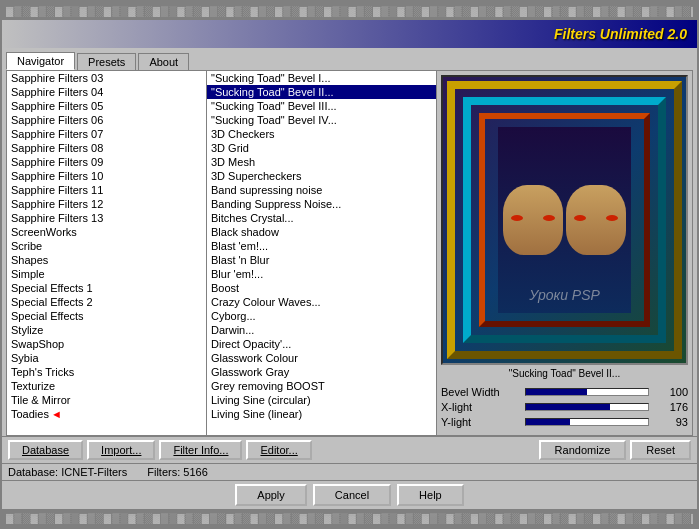 The image size is (699, 529). What do you see at coordinates (322, 92) in the screenshot?
I see `middle-panel-item-1: "Sucking Toad" Bevel II...` at bounding box center [322, 92].